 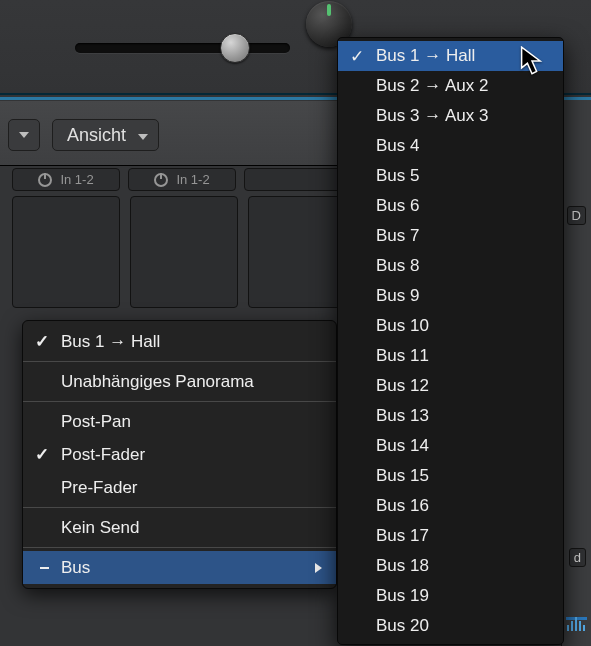 I want to click on bus-menu-item: Bus 6, so click(x=450, y=206).